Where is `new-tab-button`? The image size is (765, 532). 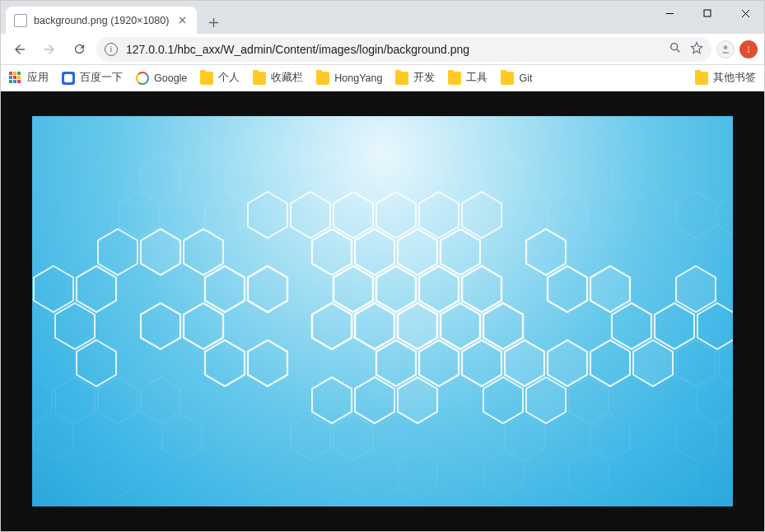
new-tab-button is located at coordinates (213, 22).